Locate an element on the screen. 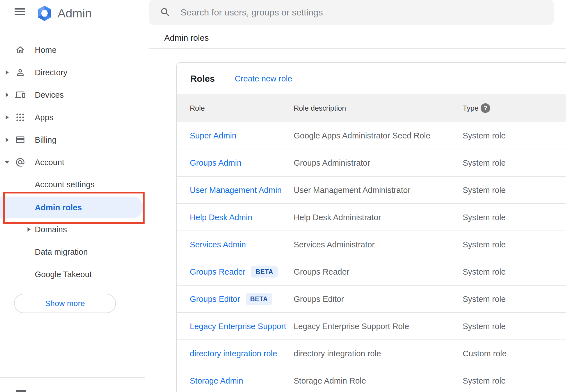 Image resolution: width=566 pixels, height=392 pixels. sidebar-item-billing: Billing is located at coordinates (74, 140).